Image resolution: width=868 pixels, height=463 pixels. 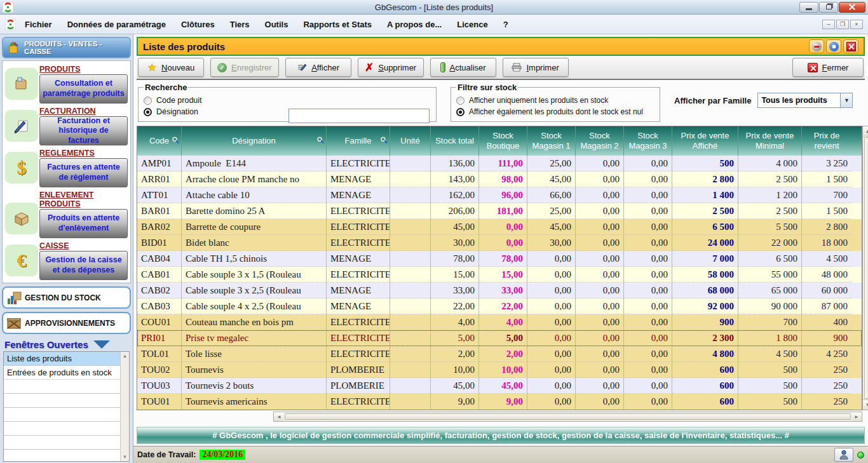 I want to click on cell-stock-magasin2: 0,00, so click(x=600, y=227).